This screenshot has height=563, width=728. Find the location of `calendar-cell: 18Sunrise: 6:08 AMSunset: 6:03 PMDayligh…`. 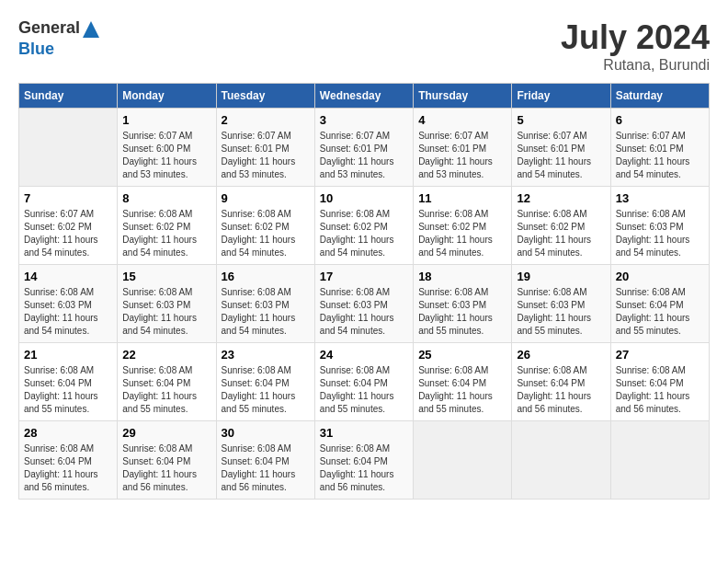

calendar-cell: 18Sunrise: 6:08 AMSunset: 6:03 PMDayligh… is located at coordinates (463, 304).